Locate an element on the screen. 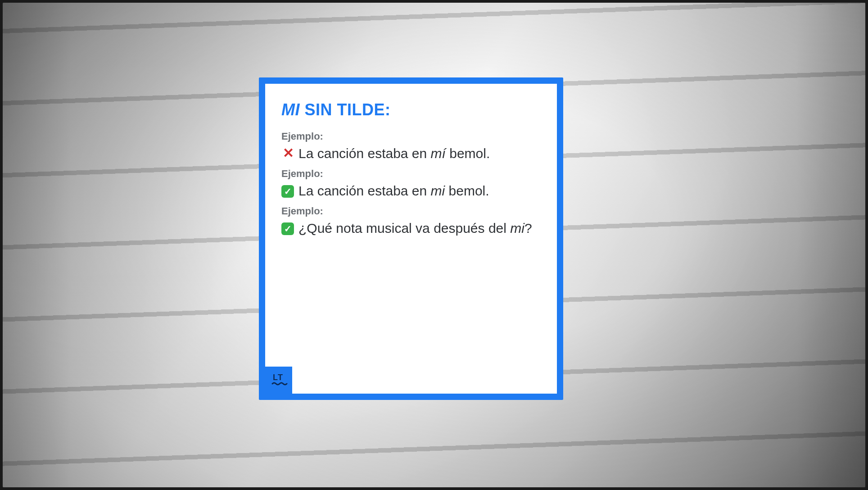 This screenshot has width=868, height=490. example-line: ✓¿Qué nota musical va después del mi? is located at coordinates (411, 228).